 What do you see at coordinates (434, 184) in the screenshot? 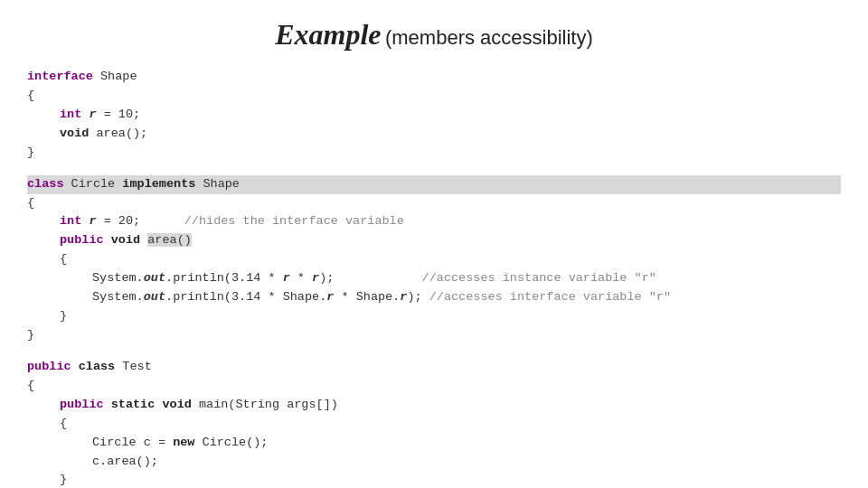
I see `code-line-highlighted: class Circle implements Shape` at bounding box center [434, 184].